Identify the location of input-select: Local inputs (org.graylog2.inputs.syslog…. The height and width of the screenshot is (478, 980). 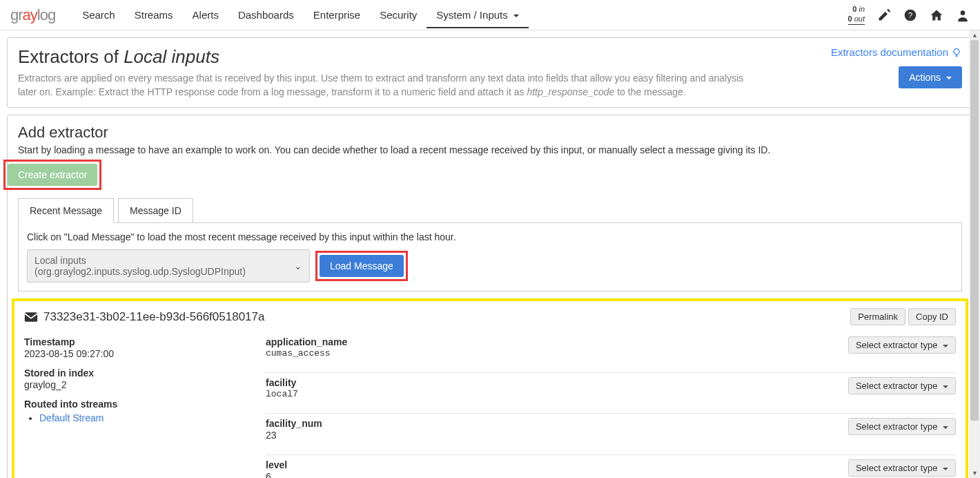
(168, 266).